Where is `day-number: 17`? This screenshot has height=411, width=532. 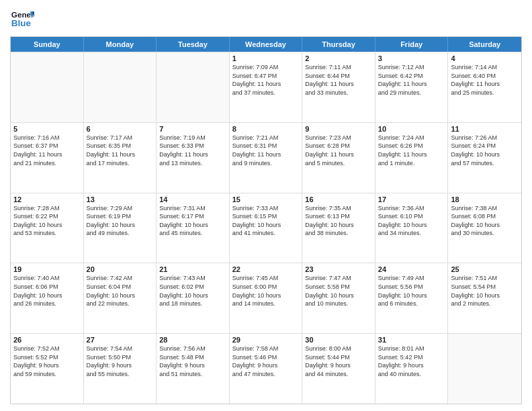
day-number: 17 is located at coordinates (412, 199).